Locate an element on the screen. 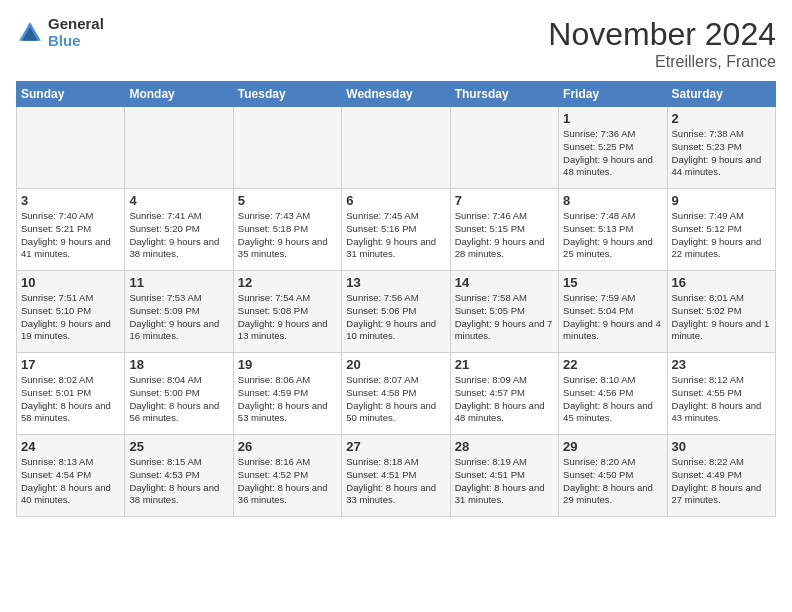 This screenshot has height=612, width=792. day-number: 29 is located at coordinates (612, 446).